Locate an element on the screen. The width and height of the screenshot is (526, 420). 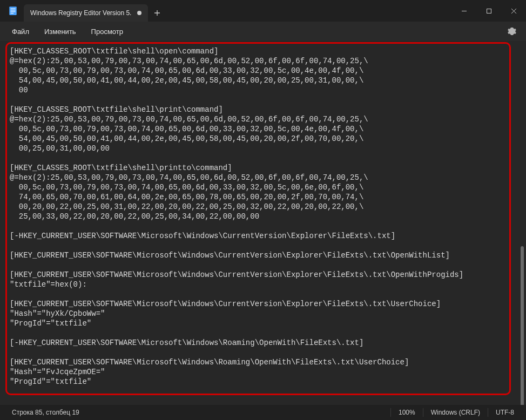
titlebar: Windows Registry Editor Version 5. is located at coordinates (263, 11).